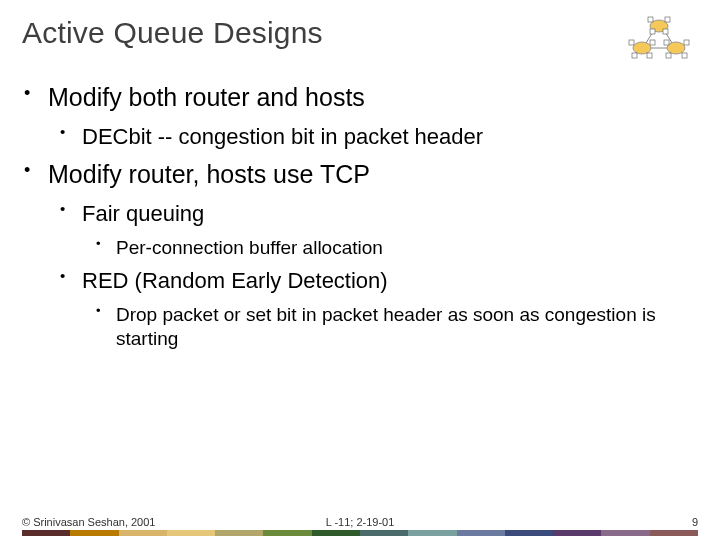  I want to click on bullet-text: Fair queuing, so click(143, 214).